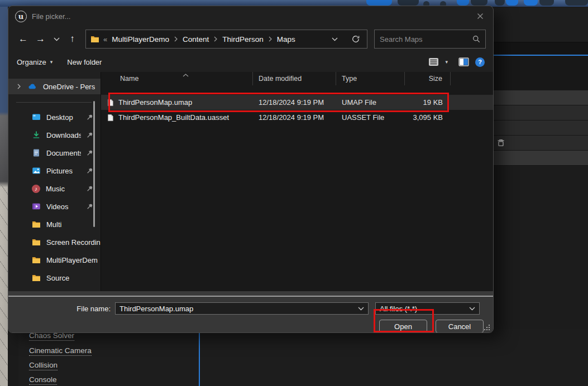  I want to click on column-label: Date modified, so click(280, 79).